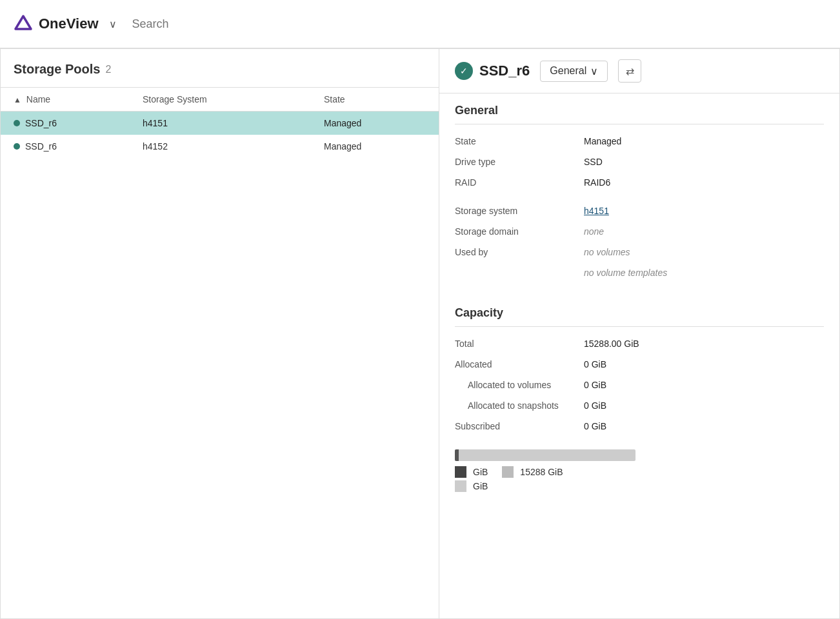 This screenshot has width=840, height=619. I want to click on panel-title-text: Storage Pools, so click(57, 70).